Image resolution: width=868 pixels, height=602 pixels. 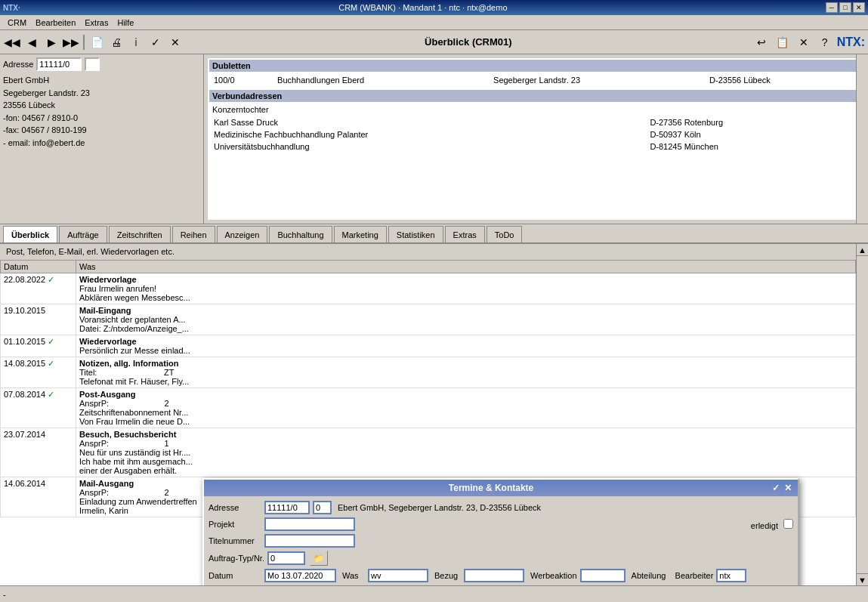 What do you see at coordinates (466, 346) in the screenshot?
I see `row-content: Wiedervorlage Persönlich zur Messe einla…` at bounding box center [466, 346].